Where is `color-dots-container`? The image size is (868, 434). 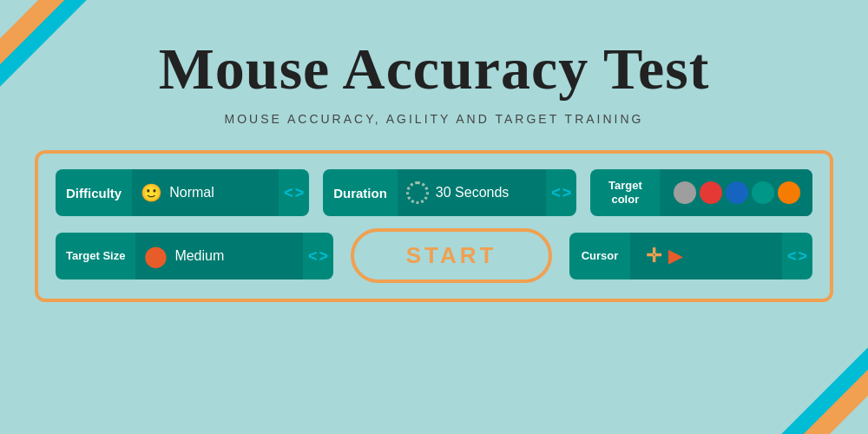
color-dots-container is located at coordinates (737, 193).